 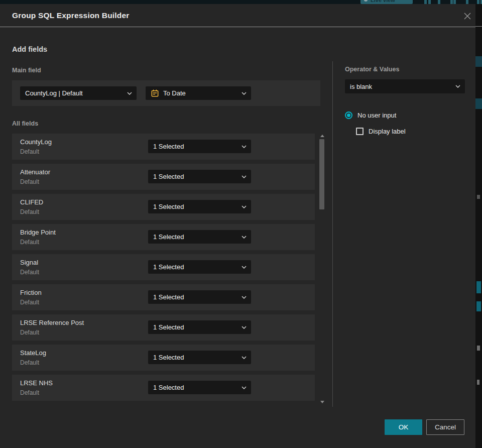 What do you see at coordinates (238, 16) in the screenshot?
I see `dialog-header: Group SQL Expression Builder` at bounding box center [238, 16].